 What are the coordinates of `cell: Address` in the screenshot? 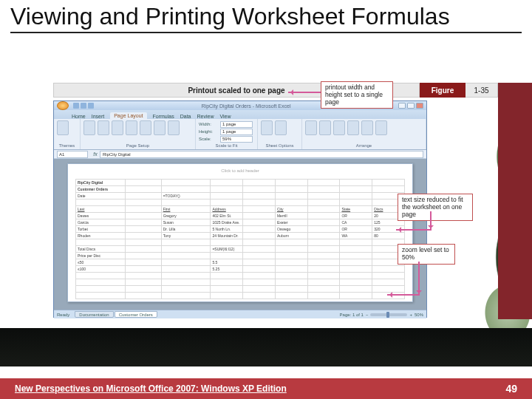 It's located at (227, 210).